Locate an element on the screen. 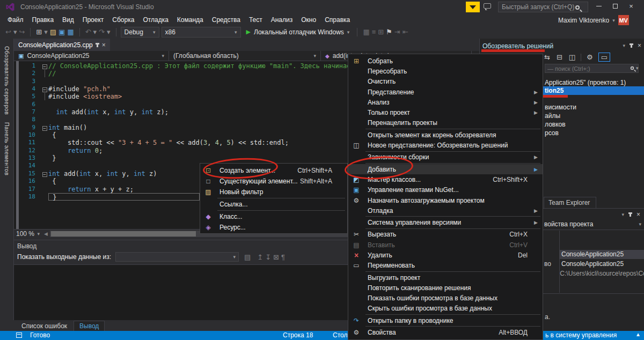  list-icon: ≡ is located at coordinates (374, 32).